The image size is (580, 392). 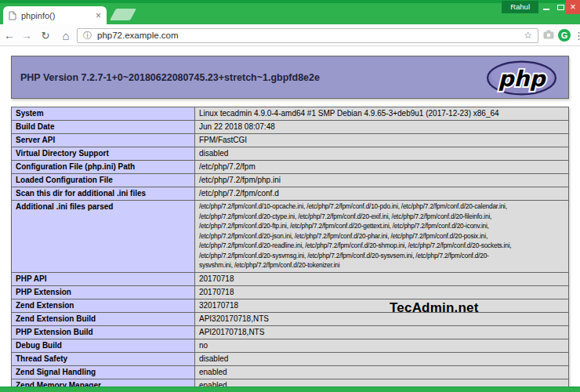 What do you see at coordinates (382, 194) in the screenshot?
I see `info-value: /etc/php/7.2/fpm/conf.d` at bounding box center [382, 194].